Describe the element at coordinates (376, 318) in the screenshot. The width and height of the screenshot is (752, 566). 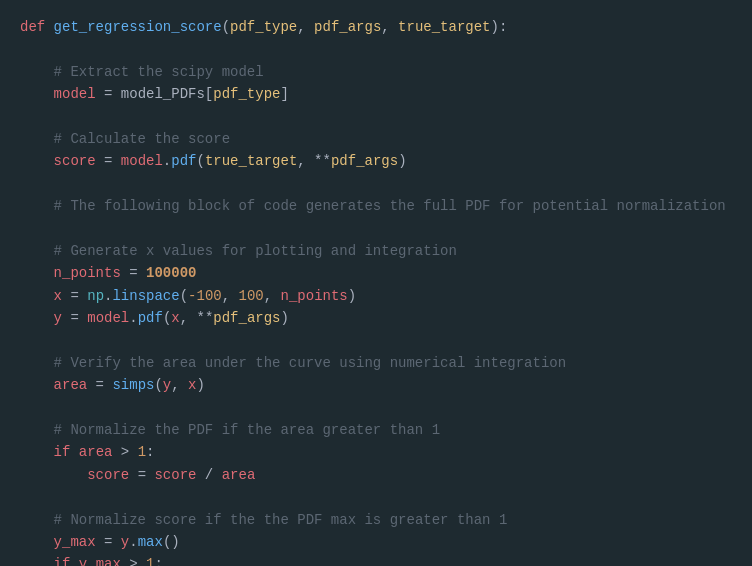
I see `code-line-14: y = model.pdf(x, **pdf_args)` at that location.